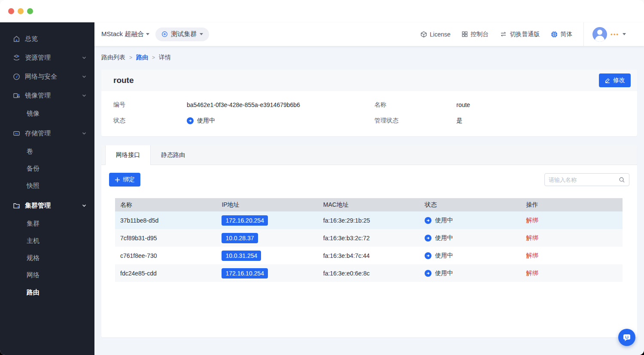 This screenshot has height=355, width=644. Describe the element at coordinates (47, 292) in the screenshot. I see `sidebar-item-routes: 路由` at that location.